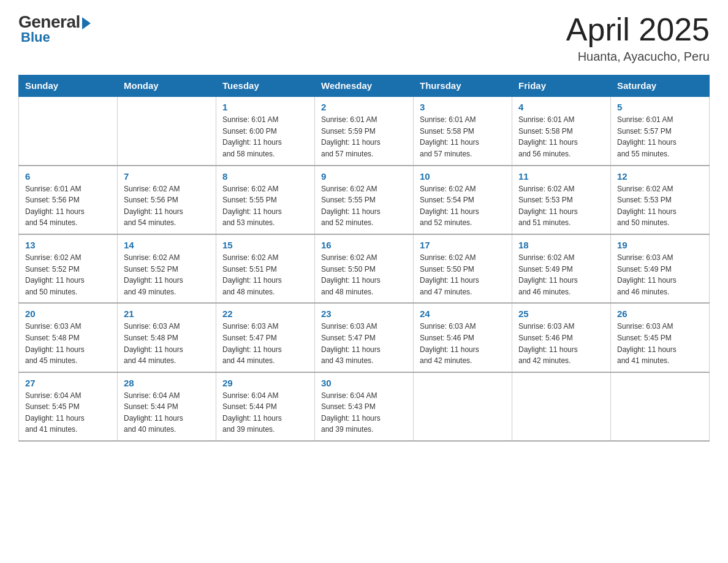 This screenshot has width=728, height=563. Describe the element at coordinates (364, 200) in the screenshot. I see `calendar-cell: 9Sunrise: 6:02 AMSunset: 5:55 PMDaylight…` at that location.